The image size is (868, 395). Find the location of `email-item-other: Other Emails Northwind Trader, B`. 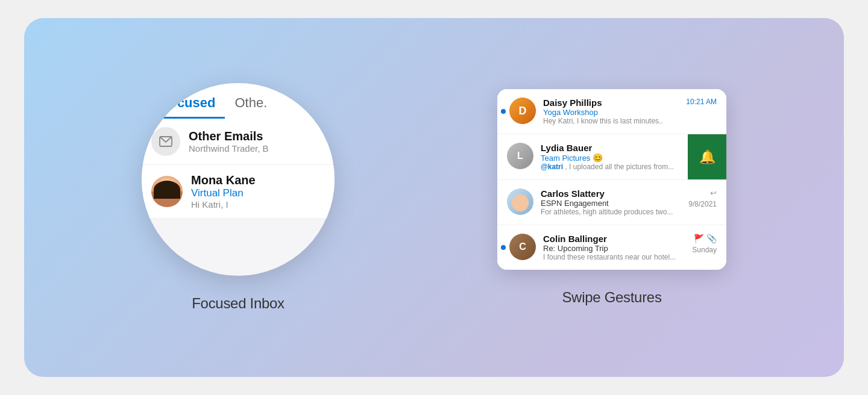

email-item-other: Other Emails Northwind Trader, B is located at coordinates (238, 142).